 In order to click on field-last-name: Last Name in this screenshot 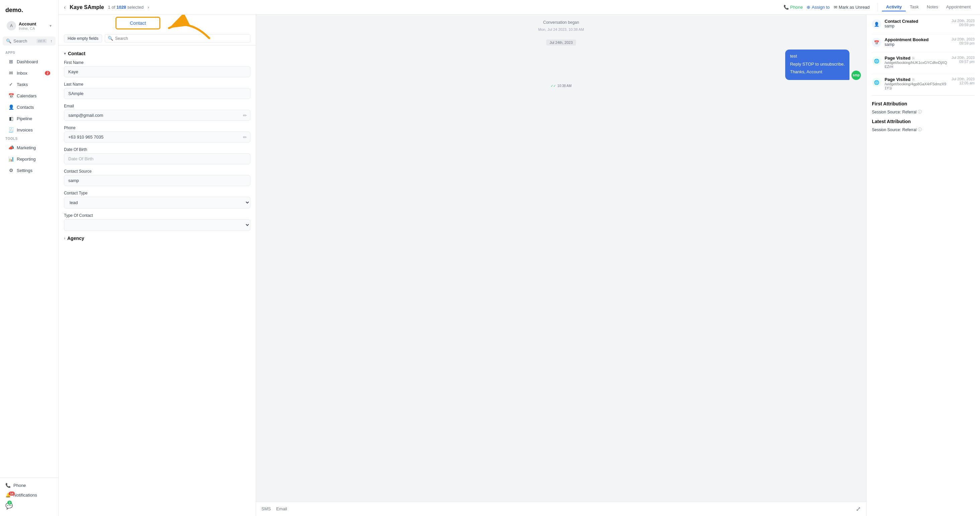, I will do `click(157, 90)`.